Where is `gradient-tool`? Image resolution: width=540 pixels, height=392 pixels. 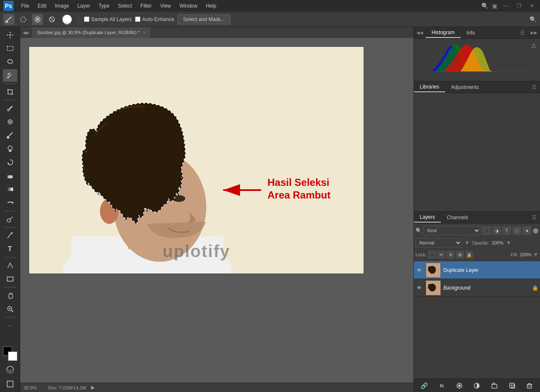 gradient-tool is located at coordinates (10, 189).